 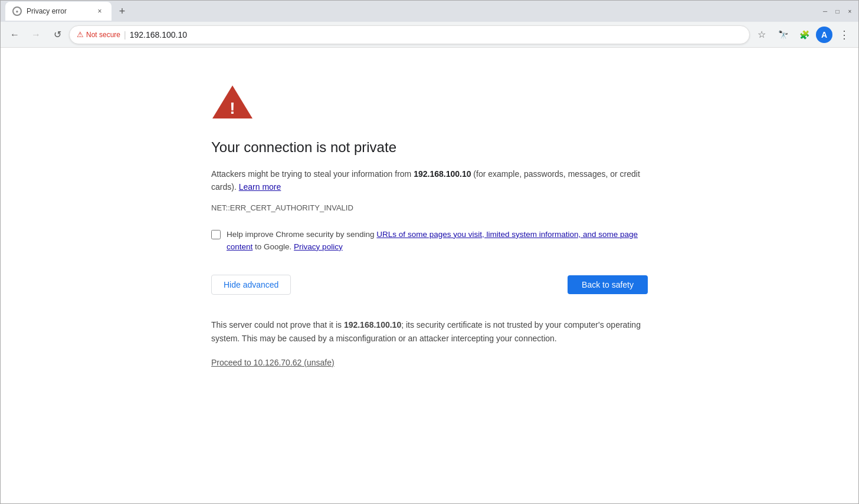 I want to click on back-to-safety-button: Back to safety, so click(x=608, y=285).